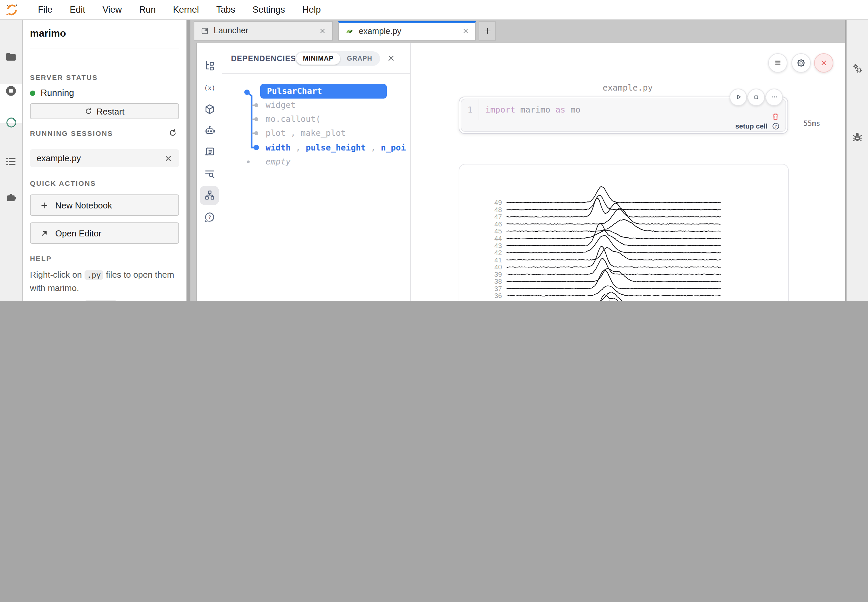 This screenshot has height=602, width=868. I want to click on tree-node-widget: widget, so click(281, 105).